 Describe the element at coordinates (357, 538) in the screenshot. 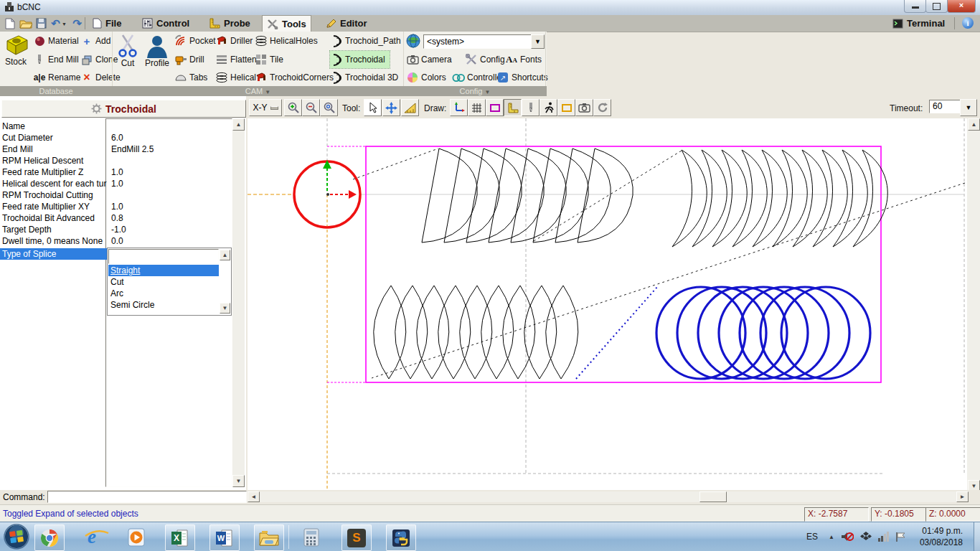

I see `taskbar-sublime-button: S` at that location.